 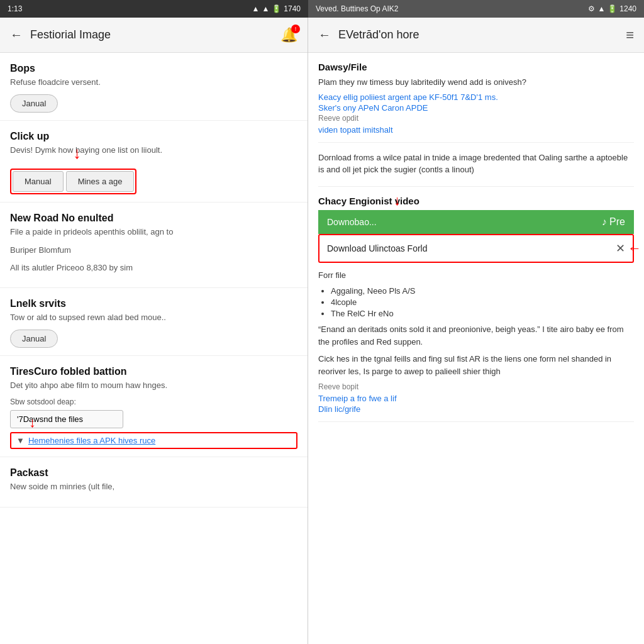 I want to click on lnelk-desc: Tow or ald to supsed rewn alad bed moue.…, so click(x=153, y=318).